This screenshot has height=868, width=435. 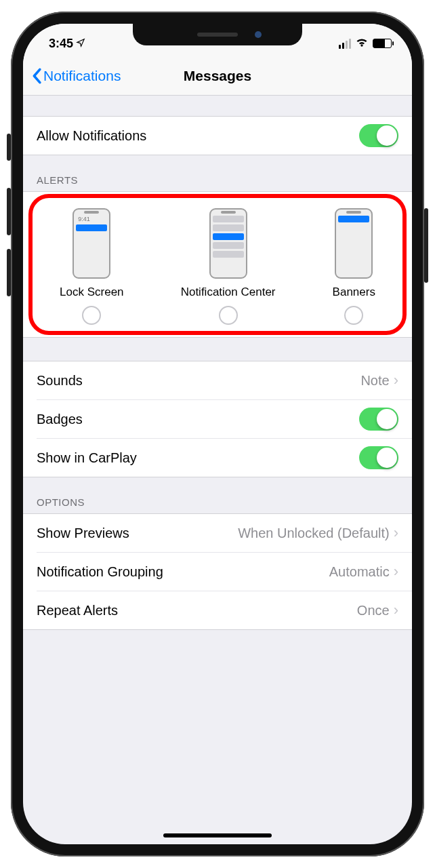 I want to click on chevron-left-icon, so click(x=37, y=76).